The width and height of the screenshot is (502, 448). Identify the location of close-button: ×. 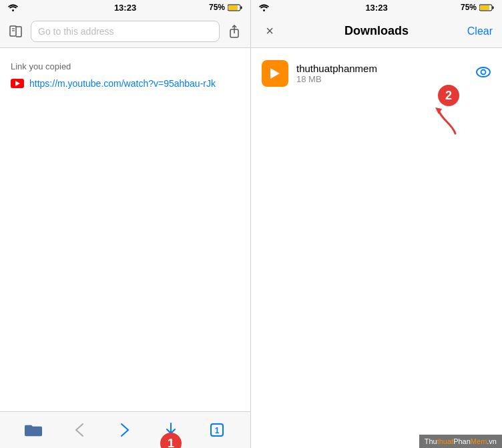
(270, 31).